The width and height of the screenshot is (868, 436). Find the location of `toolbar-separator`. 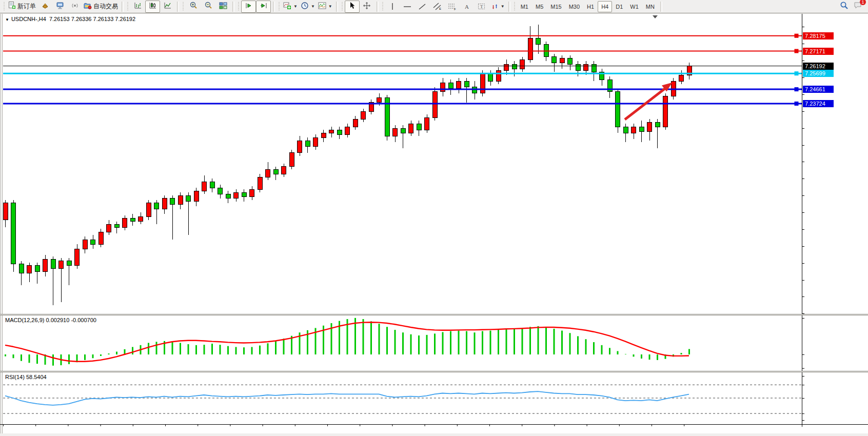

toolbar-separator is located at coordinates (123, 7).